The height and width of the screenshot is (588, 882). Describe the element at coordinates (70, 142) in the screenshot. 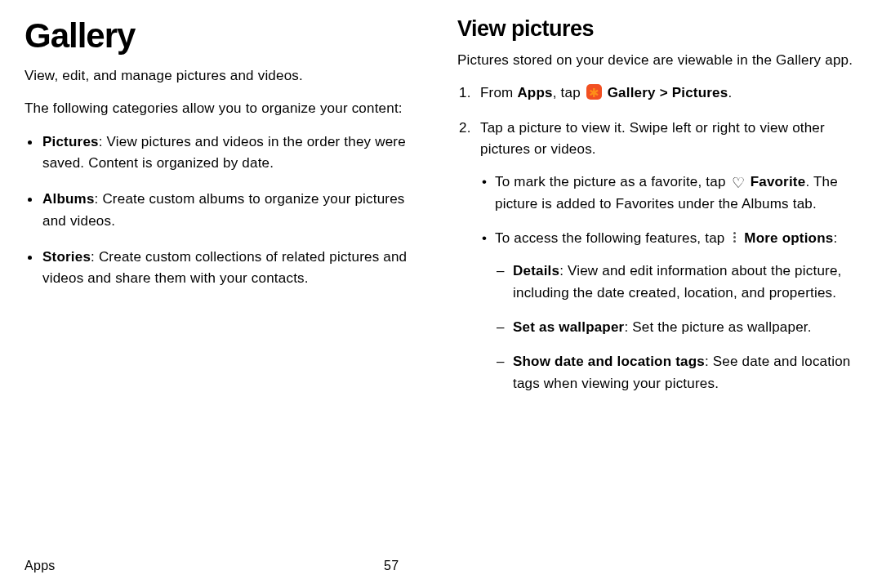

I see `category-label: Pictures` at that location.